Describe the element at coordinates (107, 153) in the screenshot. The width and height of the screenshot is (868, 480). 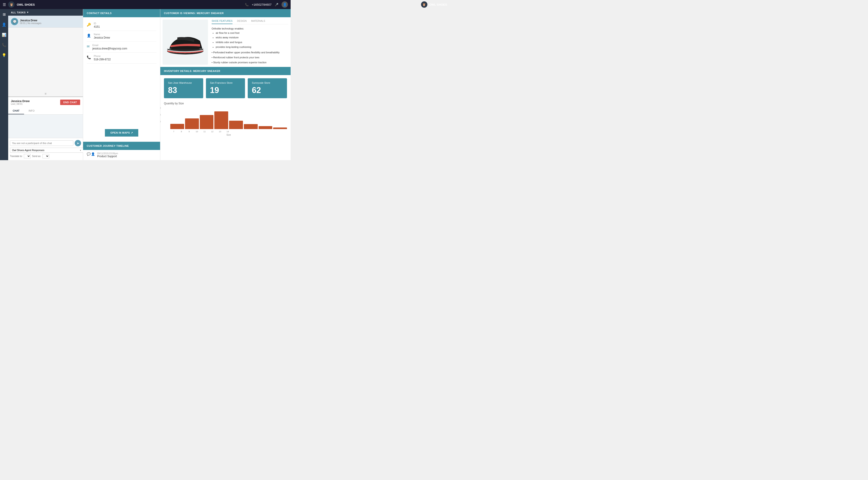
I see `journey-time: 09/11/2019 03:06pm` at that location.